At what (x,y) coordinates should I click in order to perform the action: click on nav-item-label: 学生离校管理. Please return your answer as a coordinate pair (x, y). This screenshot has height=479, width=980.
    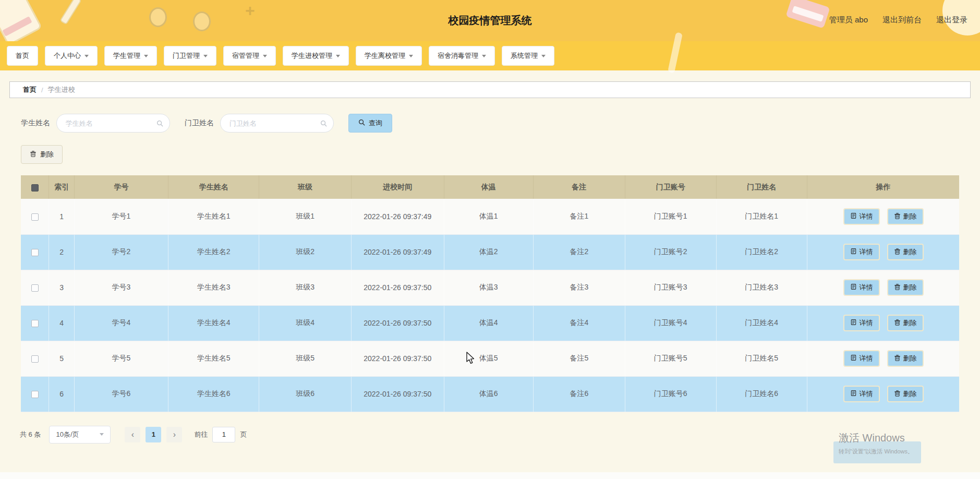
    Looking at the image, I should click on (385, 56).